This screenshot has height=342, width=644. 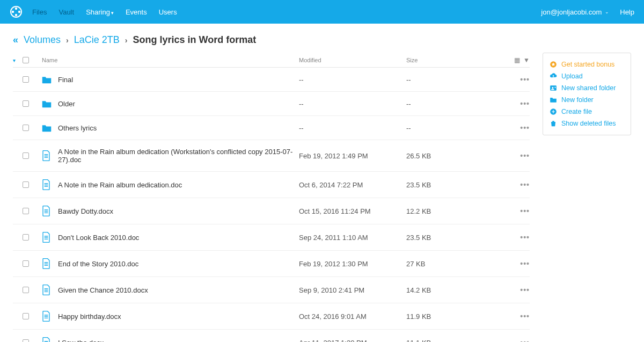 I want to click on breadcrumb-parent: LaCie 2TB, so click(x=97, y=40).